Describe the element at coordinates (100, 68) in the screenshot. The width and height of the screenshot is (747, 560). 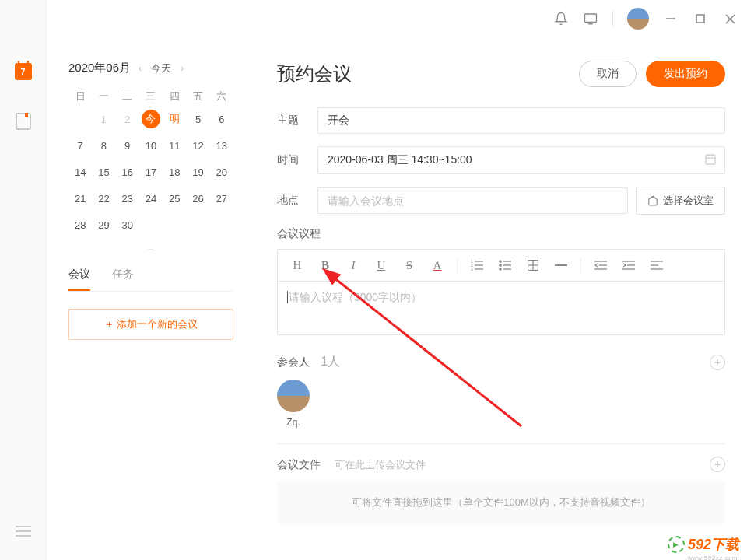
I see `month-label: 2020年06月` at that location.